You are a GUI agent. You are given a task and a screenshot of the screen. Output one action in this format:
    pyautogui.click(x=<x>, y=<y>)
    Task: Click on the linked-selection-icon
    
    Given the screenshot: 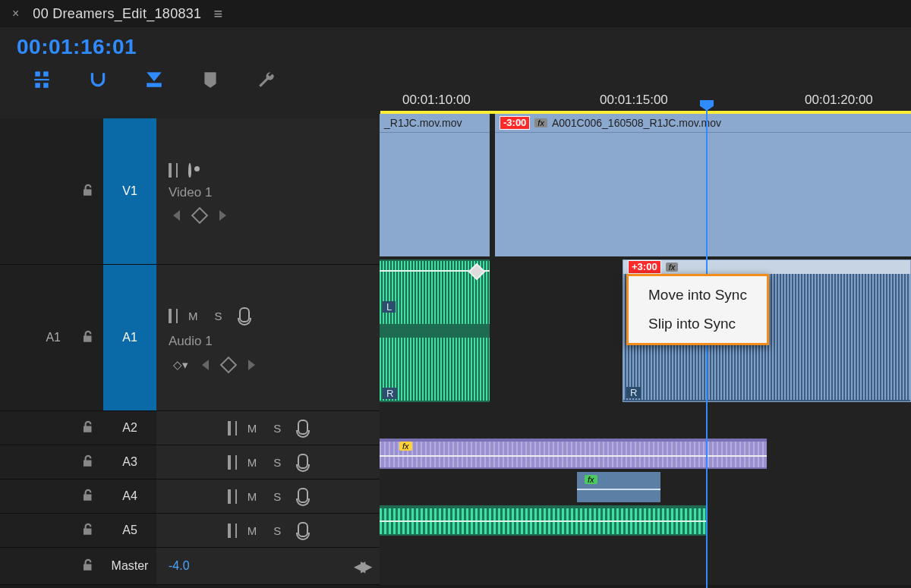 What is the action you would take?
    pyautogui.click(x=154, y=80)
    